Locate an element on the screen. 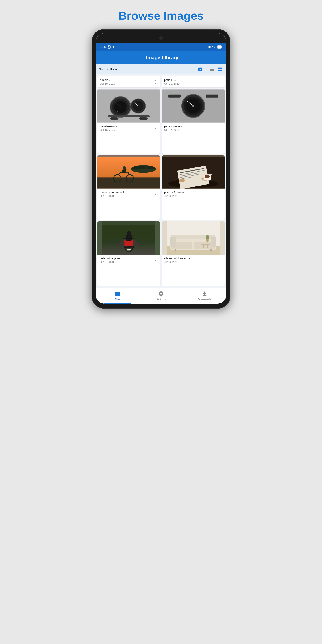  nav-files: Files is located at coordinates (118, 296).